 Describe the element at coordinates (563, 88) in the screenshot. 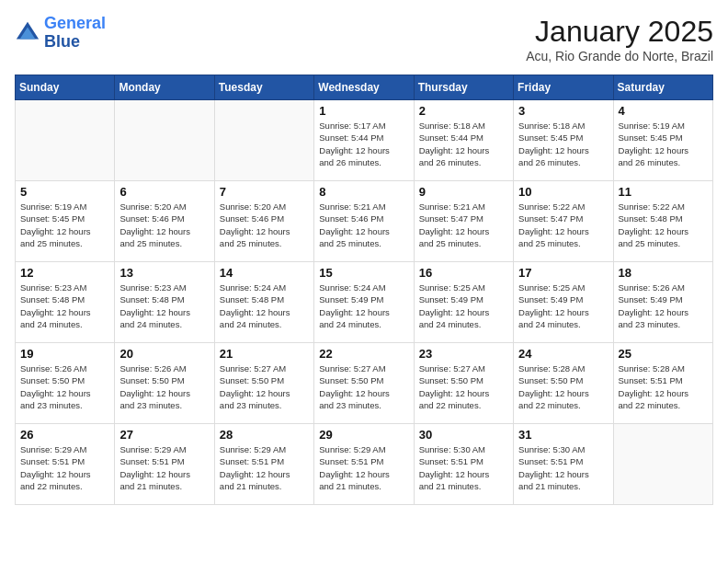

I see `header-friday: Friday` at that location.